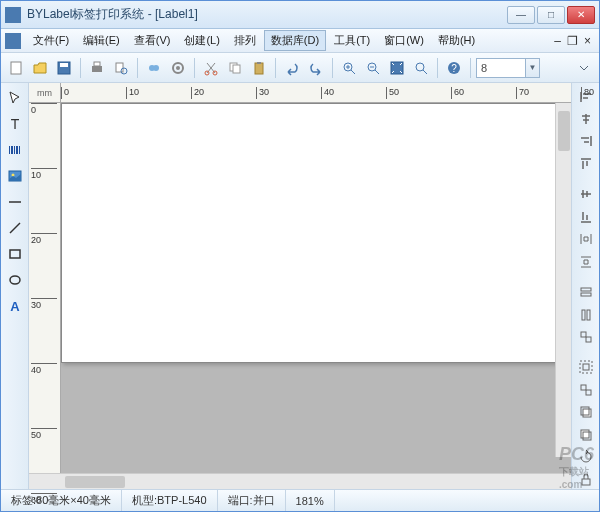  What do you see at coordinates (586, 314) in the screenshot?
I see `same-height-tool` at bounding box center [586, 314].